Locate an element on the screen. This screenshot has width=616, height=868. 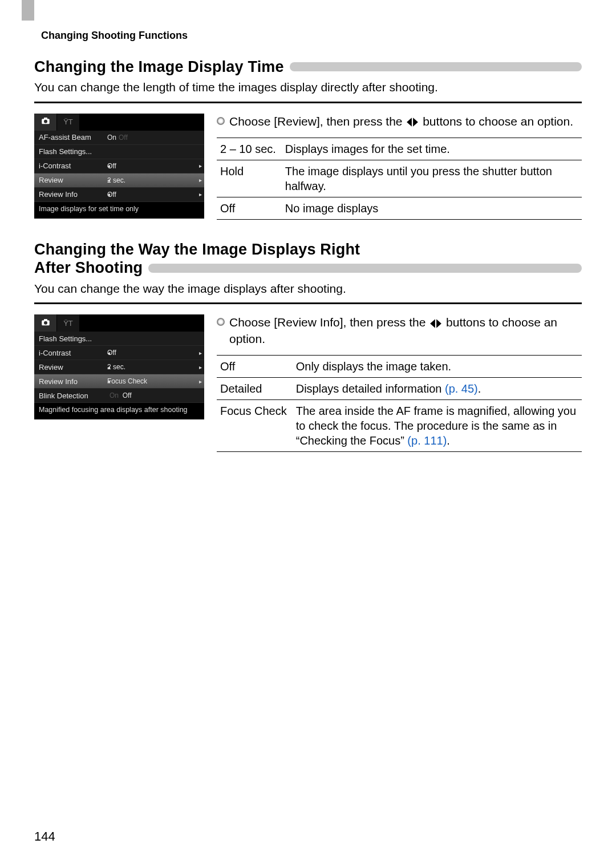
lcd-item-selected: ◂ Review 2 sec. ▸ is located at coordinates (119, 180).